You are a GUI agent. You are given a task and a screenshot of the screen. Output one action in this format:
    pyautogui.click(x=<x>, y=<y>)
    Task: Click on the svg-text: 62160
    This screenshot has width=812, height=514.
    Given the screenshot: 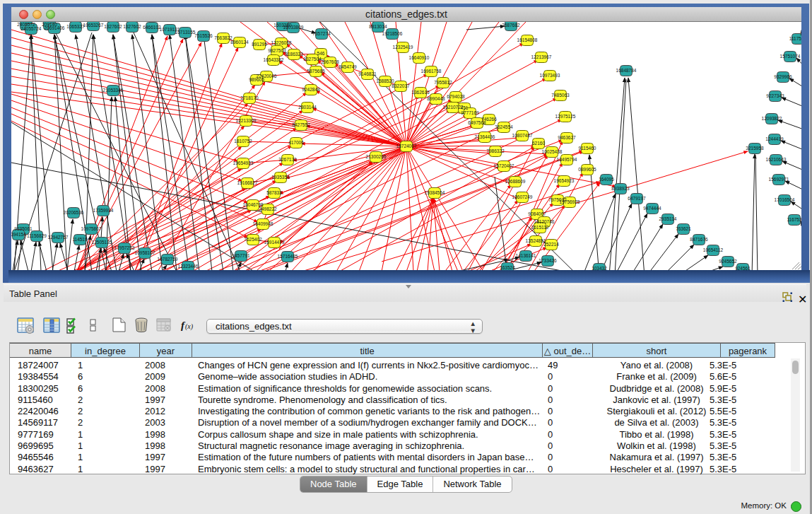 What is the action you would take?
    pyautogui.click(x=539, y=143)
    